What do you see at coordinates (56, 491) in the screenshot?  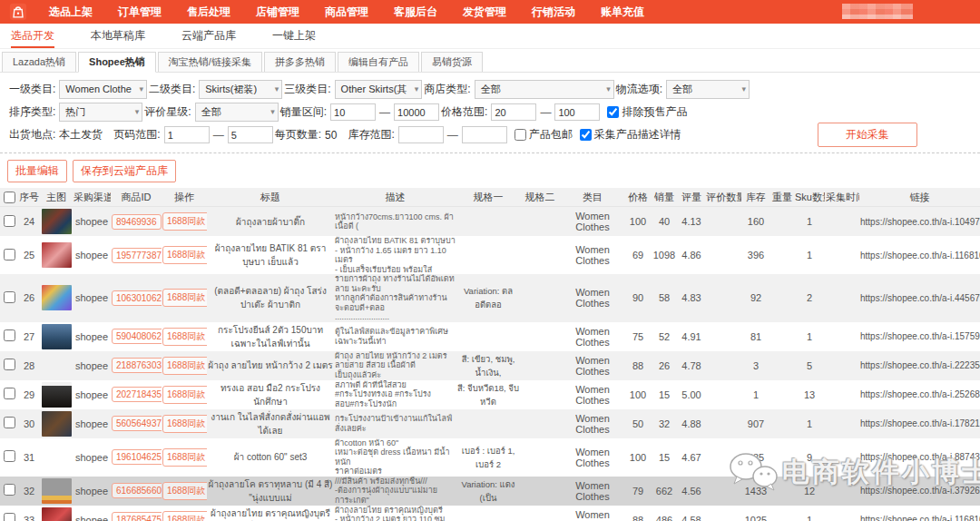 I see `product-thumbnail` at bounding box center [56, 491].